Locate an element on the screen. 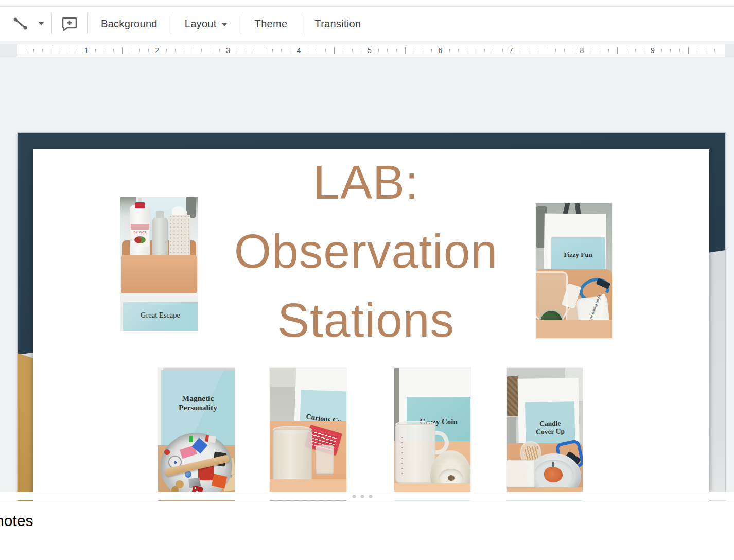 This screenshot has width=734, height=560. top-divider is located at coordinates (367, 3).